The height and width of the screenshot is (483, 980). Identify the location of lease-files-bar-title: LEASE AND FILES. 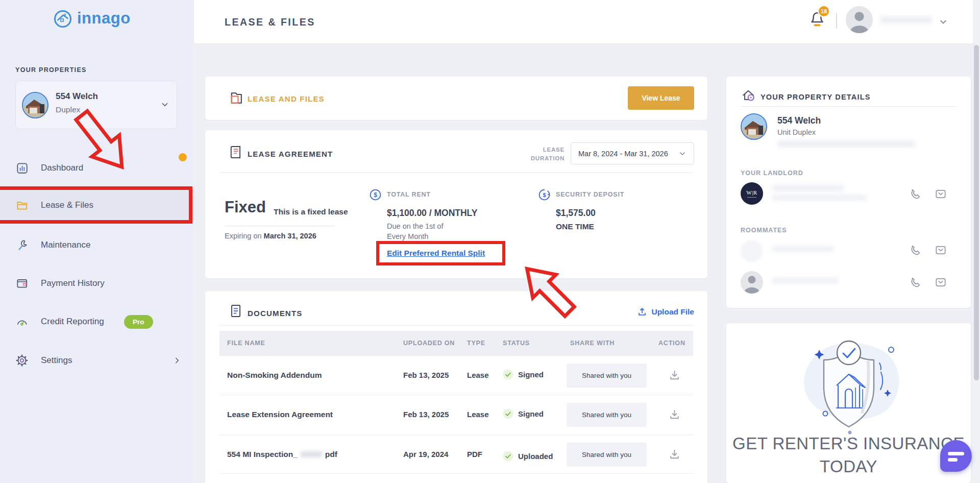
(286, 99).